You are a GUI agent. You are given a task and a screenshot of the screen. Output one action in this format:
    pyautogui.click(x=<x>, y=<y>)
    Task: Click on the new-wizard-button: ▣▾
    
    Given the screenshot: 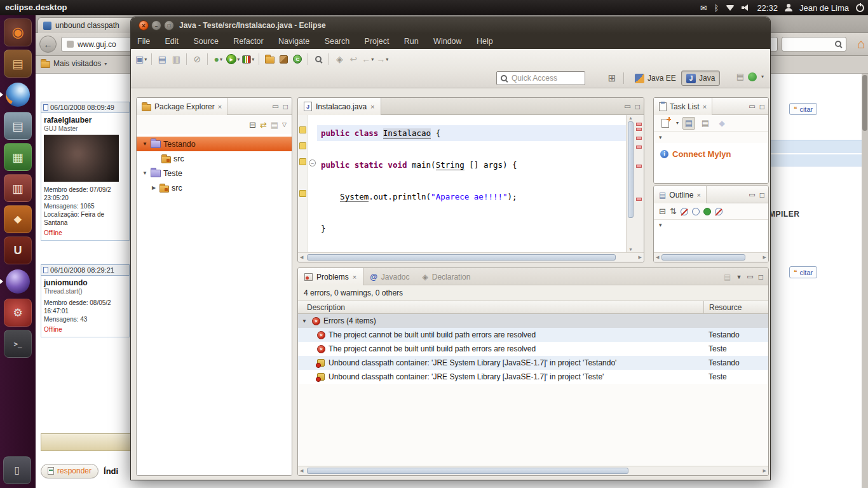 What is the action you would take?
    pyautogui.click(x=141, y=59)
    